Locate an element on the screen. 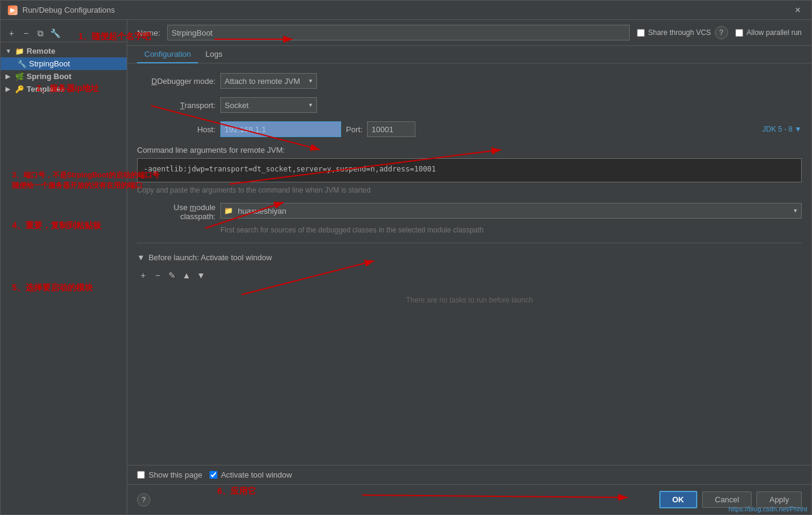 This screenshot has width=812, height=515. allow-parallel-row: Allow parallel run is located at coordinates (769, 33).